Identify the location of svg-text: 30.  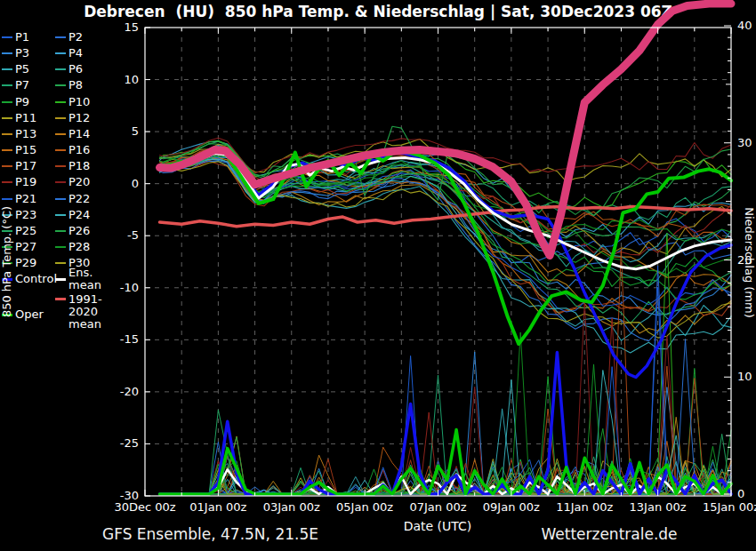
(745, 142).